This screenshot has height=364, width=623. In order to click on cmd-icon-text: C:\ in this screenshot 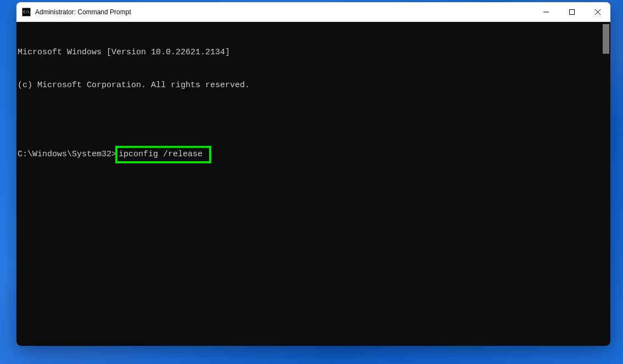, I will do `click(26, 12)`.